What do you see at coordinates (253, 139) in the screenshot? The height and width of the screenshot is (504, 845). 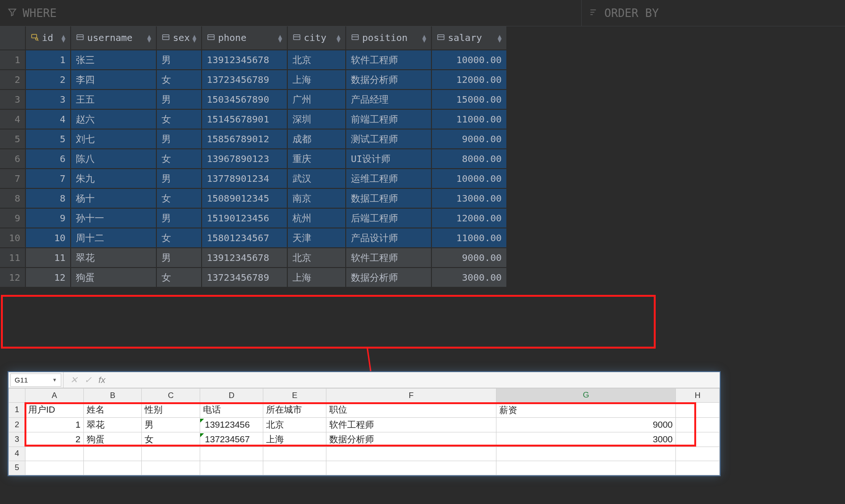 I see `table-row: 55刘七男15856789012成都测试工程师9000.00` at bounding box center [253, 139].